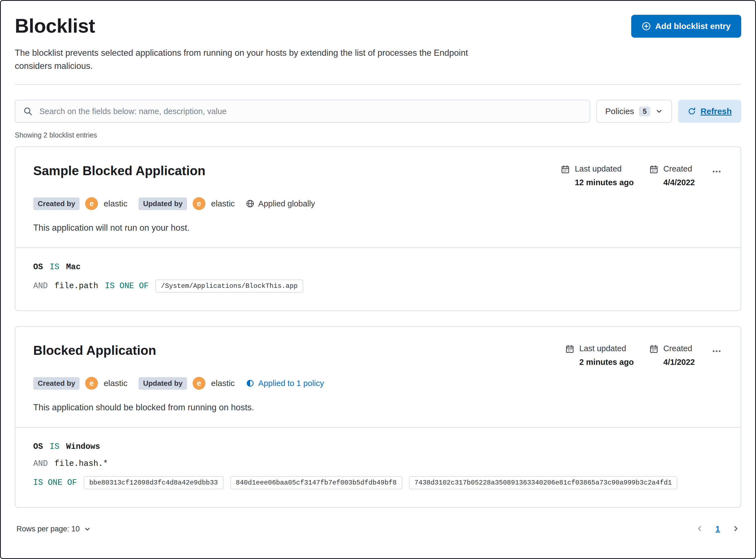 The height and width of the screenshot is (559, 756). Describe the element at coordinates (672, 355) in the screenshot. I see `created-meta: Created 4/1/2022` at that location.